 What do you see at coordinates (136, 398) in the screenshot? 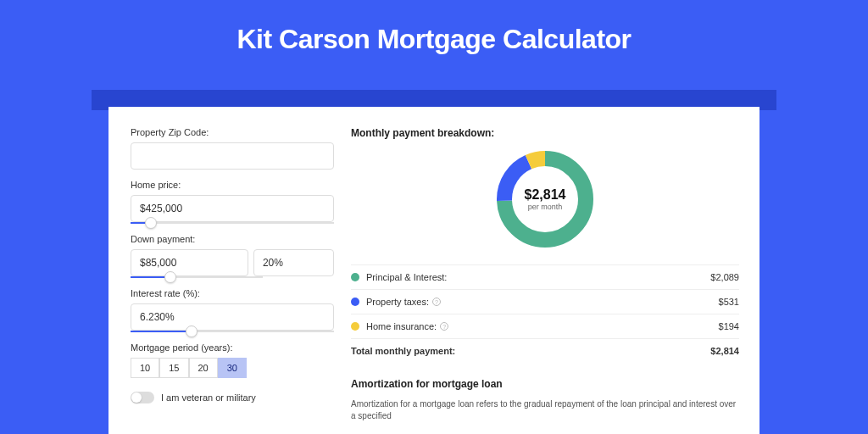
I see `veteran-toggle-knob` at bounding box center [136, 398].